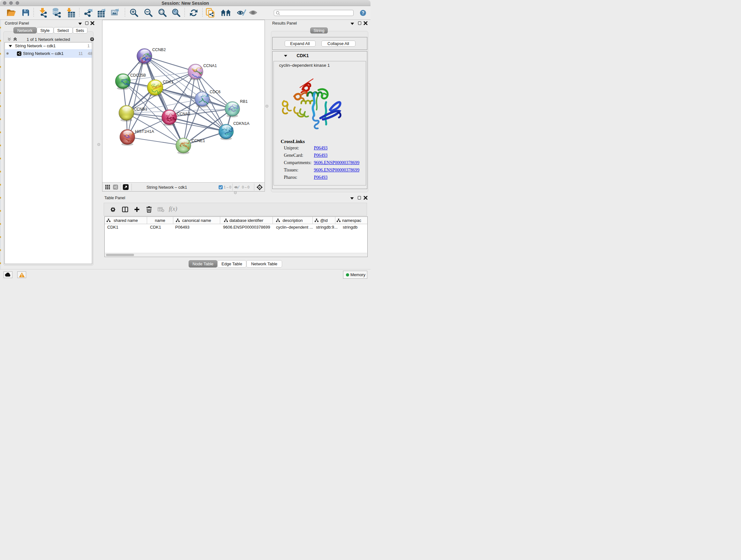  Describe the element at coordinates (145, 131) in the screenshot. I see `svg-text: HIST1H1A` at that location.